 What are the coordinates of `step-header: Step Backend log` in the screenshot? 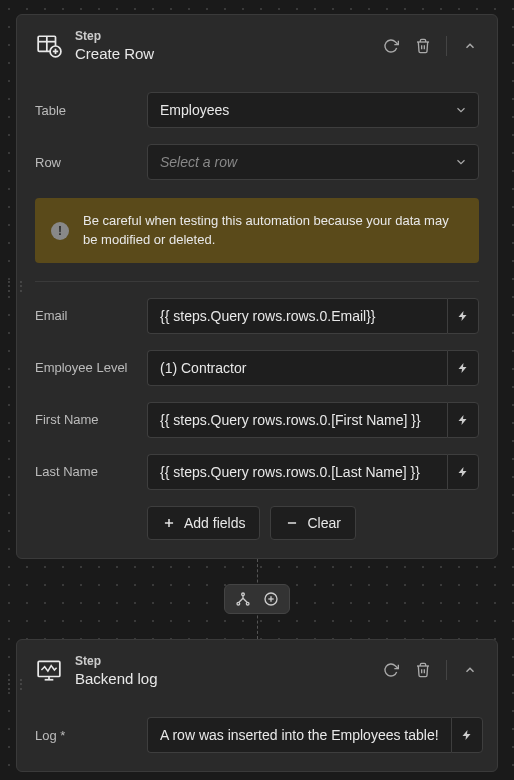 It's located at (257, 670).